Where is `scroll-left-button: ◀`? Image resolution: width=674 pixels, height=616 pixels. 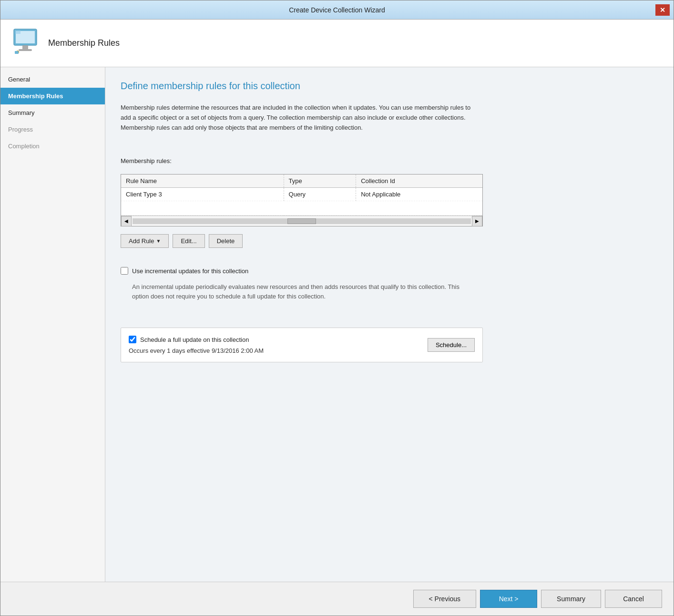 scroll-left-button: ◀ is located at coordinates (126, 221).